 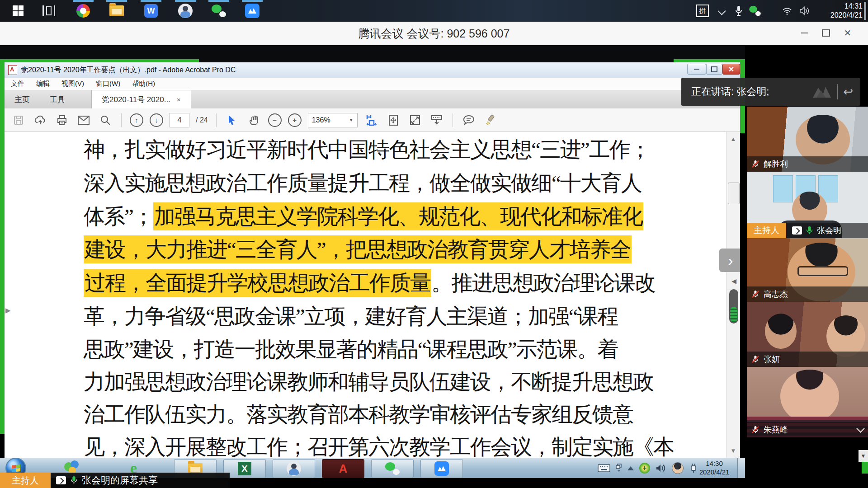 What do you see at coordinates (437, 120) in the screenshot?
I see `toolbar-download-button` at bounding box center [437, 120].